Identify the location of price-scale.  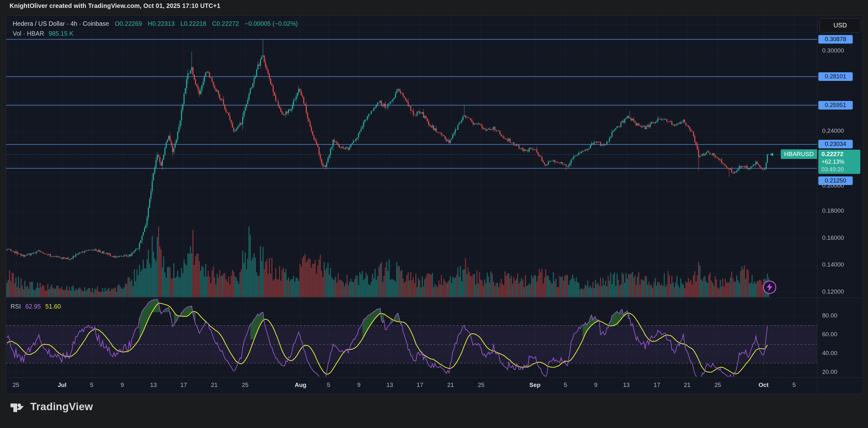
(840, 196).